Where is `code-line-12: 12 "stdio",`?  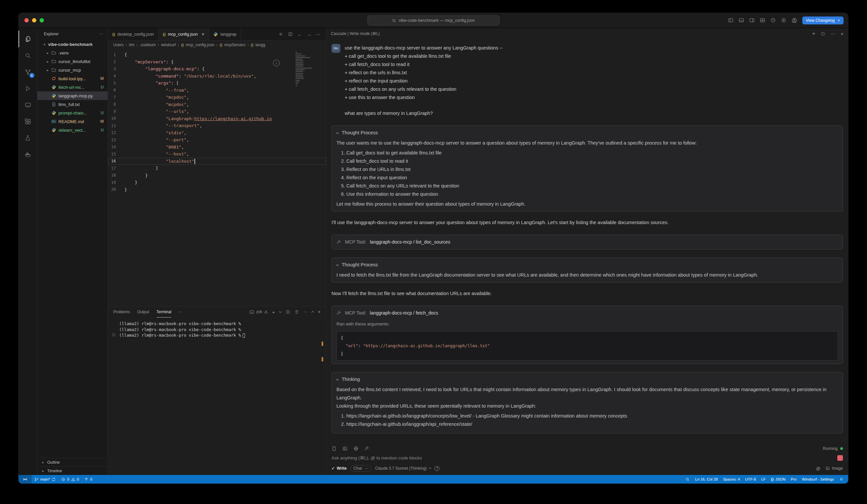
code-line-12: 12 "stdio", is located at coordinates (217, 133).